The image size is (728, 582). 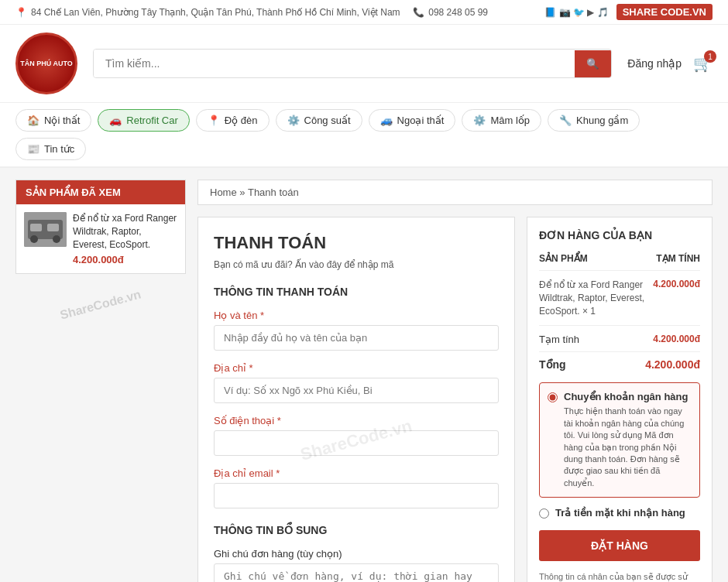 What do you see at coordinates (125, 231) in the screenshot?
I see `sidebar-product-name: Để nổ từ xa Ford Ranger Wildtrak, Raptor…` at bounding box center [125, 231].